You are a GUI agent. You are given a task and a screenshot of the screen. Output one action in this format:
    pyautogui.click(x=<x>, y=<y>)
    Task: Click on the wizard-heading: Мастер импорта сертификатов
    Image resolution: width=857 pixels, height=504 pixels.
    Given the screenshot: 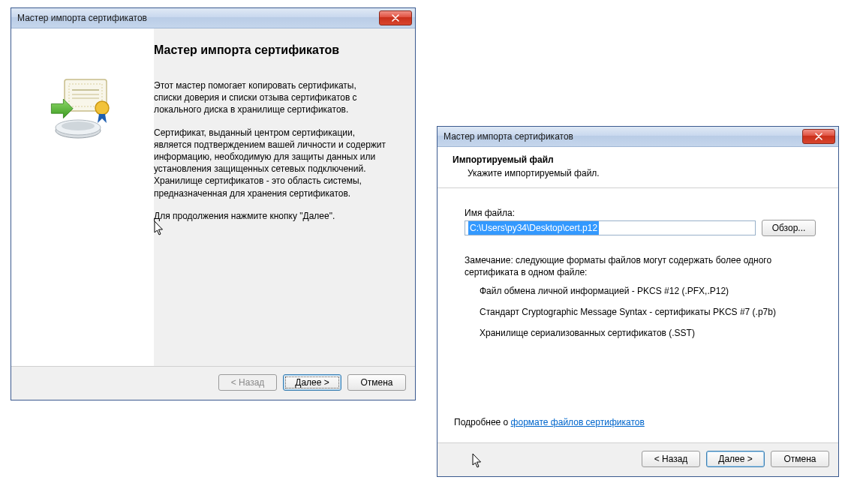 What is the action you would take?
    pyautogui.click(x=277, y=50)
    